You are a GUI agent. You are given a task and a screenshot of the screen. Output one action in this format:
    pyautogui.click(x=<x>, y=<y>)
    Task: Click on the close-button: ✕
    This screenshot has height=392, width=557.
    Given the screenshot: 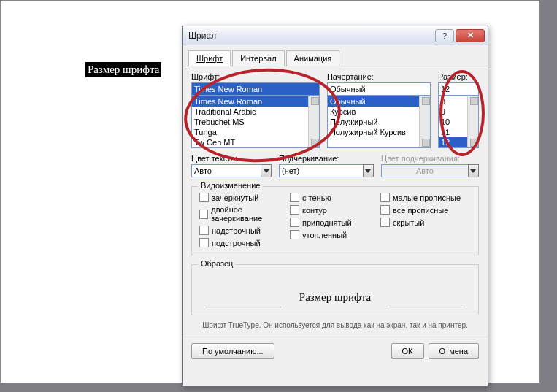 What is the action you would take?
    pyautogui.click(x=470, y=36)
    